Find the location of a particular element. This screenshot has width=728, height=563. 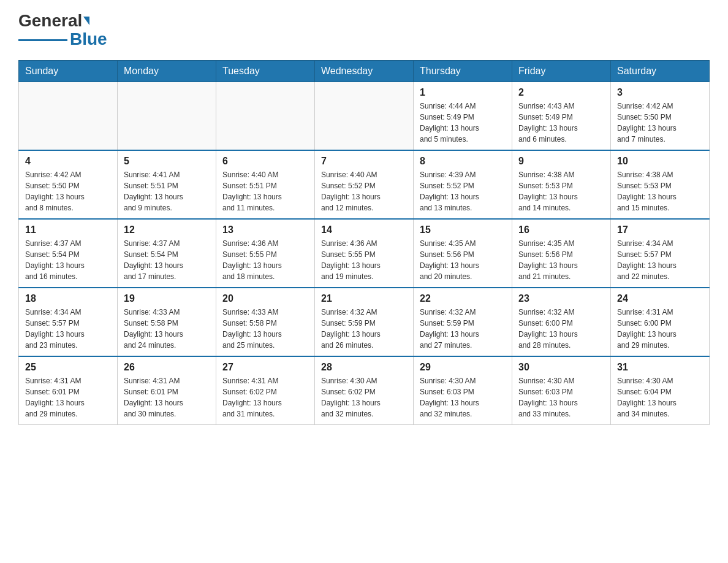

week-row-5: 25Sunrise: 4:31 AM Sunset: 6:01 PM Dayli… is located at coordinates (364, 391).